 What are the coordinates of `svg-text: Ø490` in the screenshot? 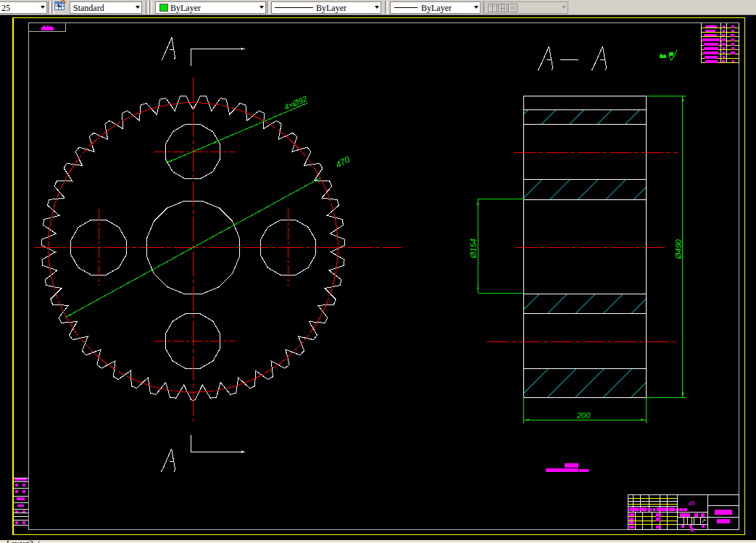 It's located at (678, 249).